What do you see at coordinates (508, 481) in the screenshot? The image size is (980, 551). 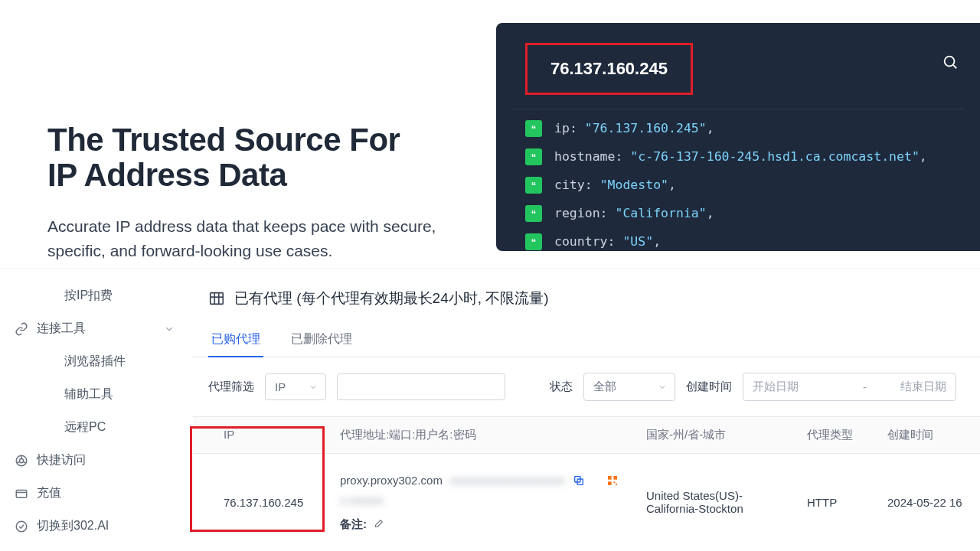 I see `proxy-address-blurred: xxxxxxxxxxxxxxxxxxxx` at bounding box center [508, 481].